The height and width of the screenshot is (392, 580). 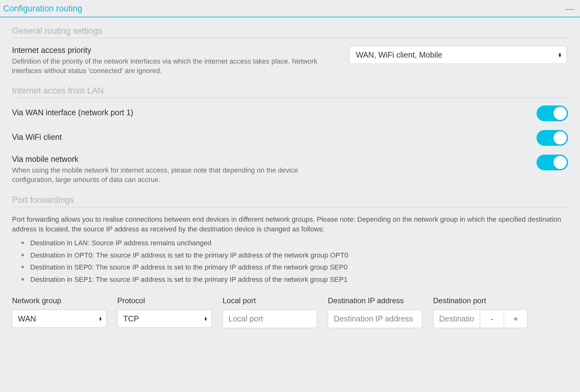 I want to click on pf-col-local-port: Local port, so click(x=270, y=312).